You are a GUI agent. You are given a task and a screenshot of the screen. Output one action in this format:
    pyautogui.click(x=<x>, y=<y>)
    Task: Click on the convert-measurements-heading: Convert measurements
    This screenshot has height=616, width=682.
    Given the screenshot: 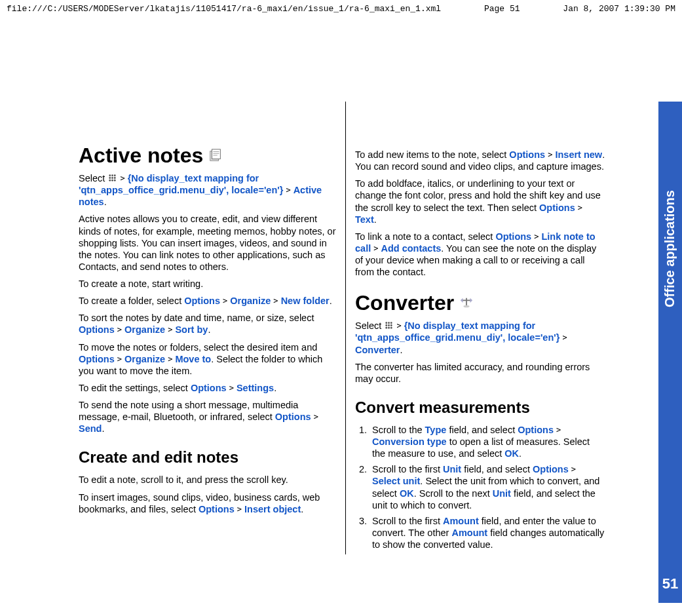 What is the action you would take?
    pyautogui.click(x=480, y=408)
    